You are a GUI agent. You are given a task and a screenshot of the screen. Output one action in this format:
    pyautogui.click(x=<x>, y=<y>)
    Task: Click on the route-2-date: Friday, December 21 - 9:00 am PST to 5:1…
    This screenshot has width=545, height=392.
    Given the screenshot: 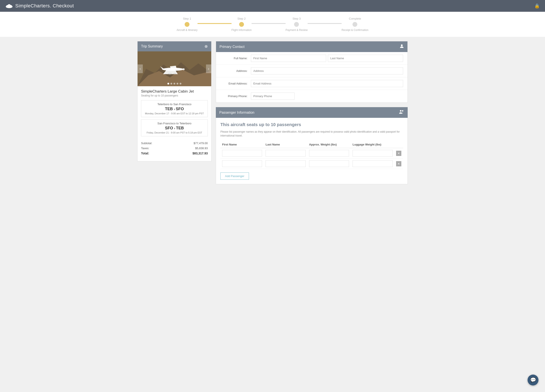 What is the action you would take?
    pyautogui.click(x=174, y=133)
    